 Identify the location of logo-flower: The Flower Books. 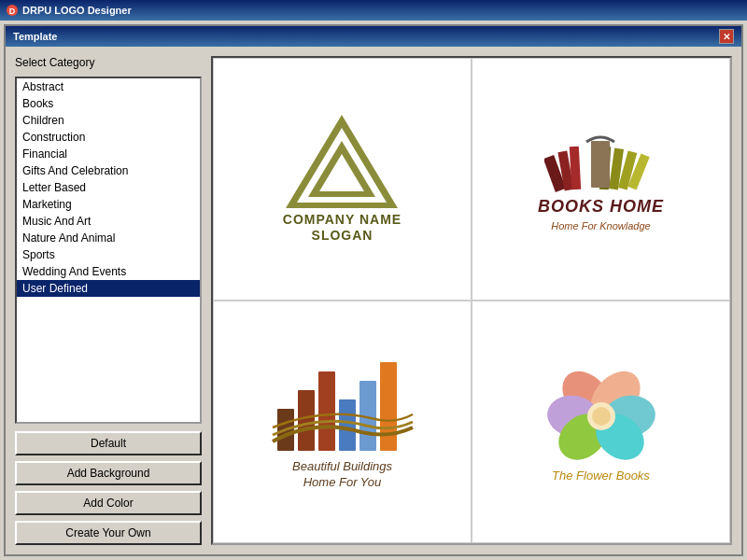
(601, 422).